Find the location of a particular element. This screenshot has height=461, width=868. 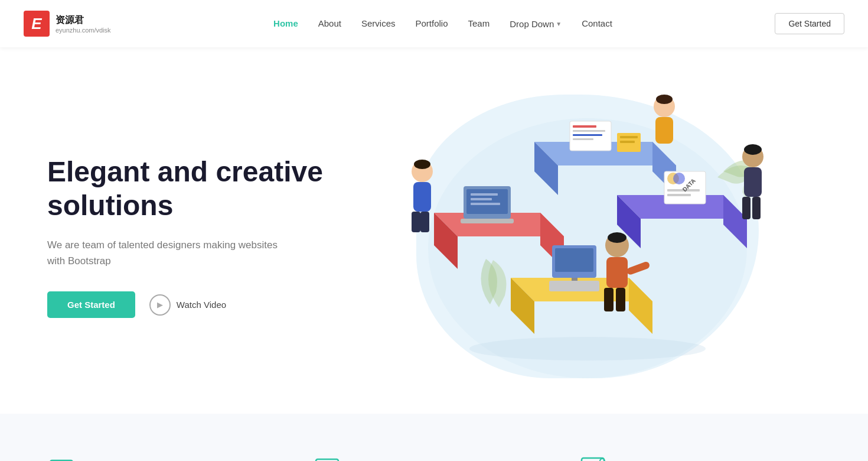

nav-item-home: Home is located at coordinates (286, 24).